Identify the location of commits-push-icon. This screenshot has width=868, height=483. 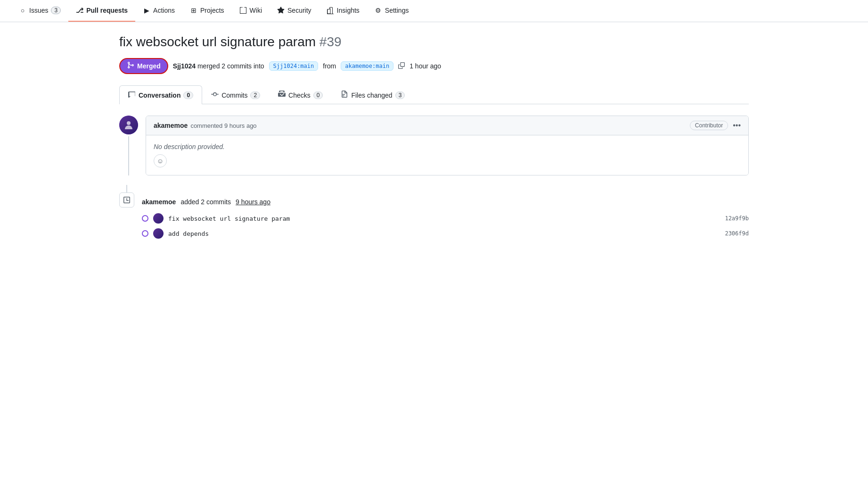
(127, 200).